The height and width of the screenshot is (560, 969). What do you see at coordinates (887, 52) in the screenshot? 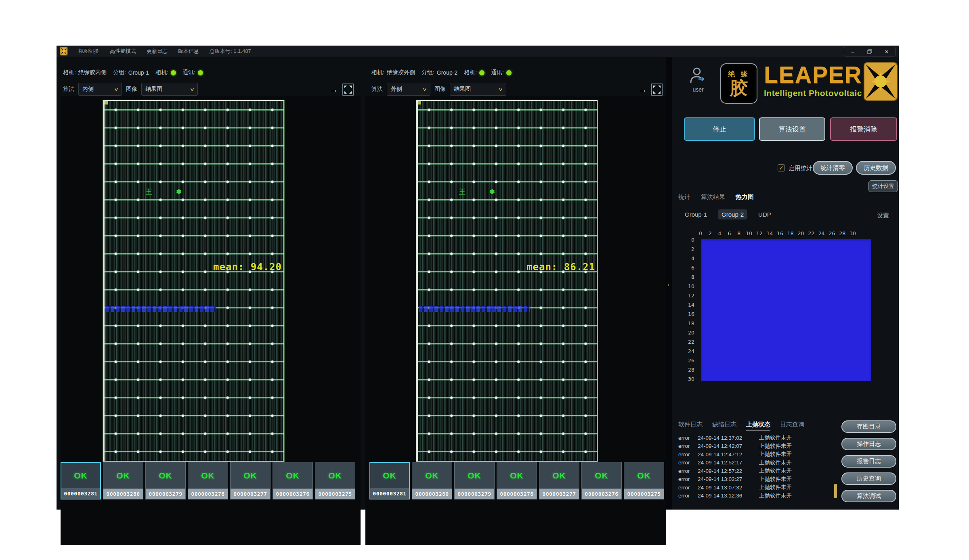
I see `close-icon: ✕` at bounding box center [887, 52].